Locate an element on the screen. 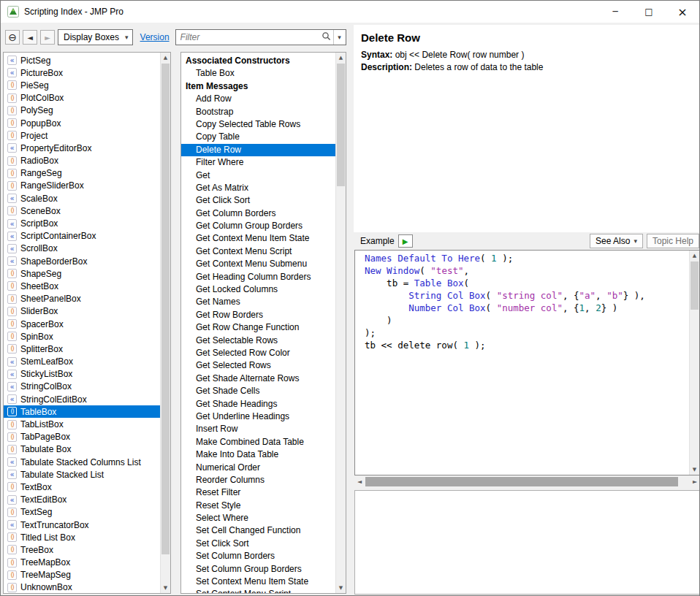  message-item-get-row-borders: Get Row Borders is located at coordinates (259, 316).